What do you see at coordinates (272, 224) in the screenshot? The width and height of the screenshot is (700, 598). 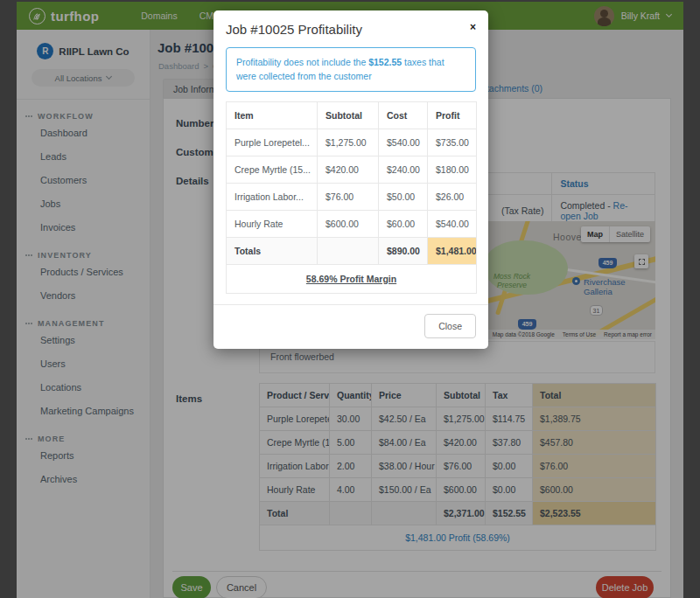 I see `cell: Hourly Rate` at bounding box center [272, 224].